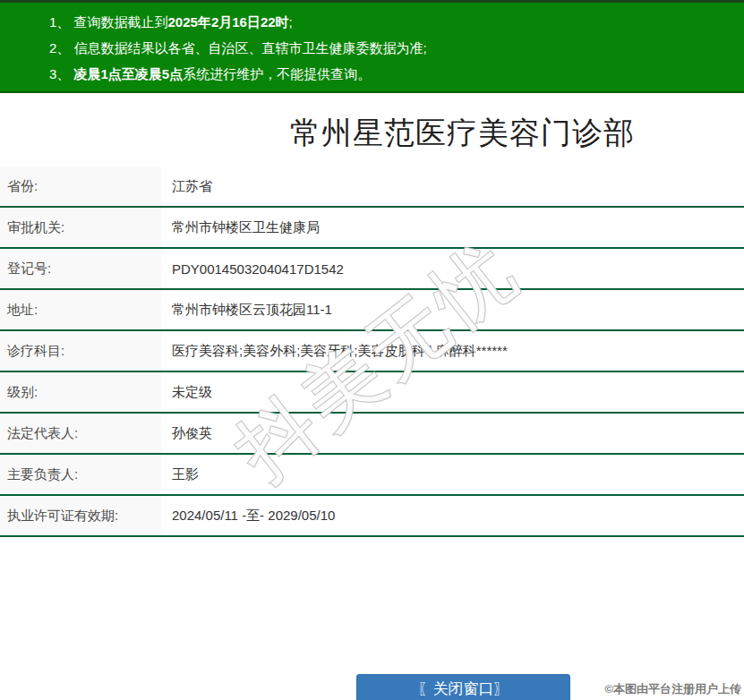  Describe the element at coordinates (372, 434) in the screenshot. I see `table-row: 法定代表人: 孙俊英` at that location.